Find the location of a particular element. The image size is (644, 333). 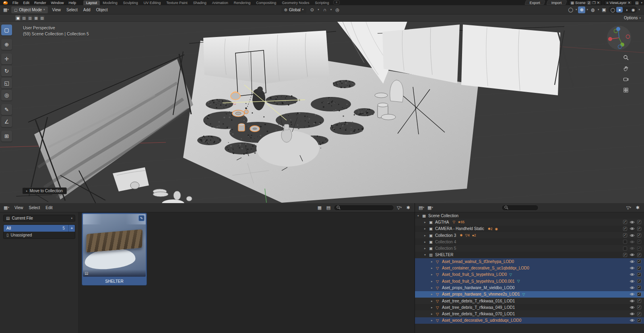

edit-asset-icon: ✎ is located at coordinates (142, 218).